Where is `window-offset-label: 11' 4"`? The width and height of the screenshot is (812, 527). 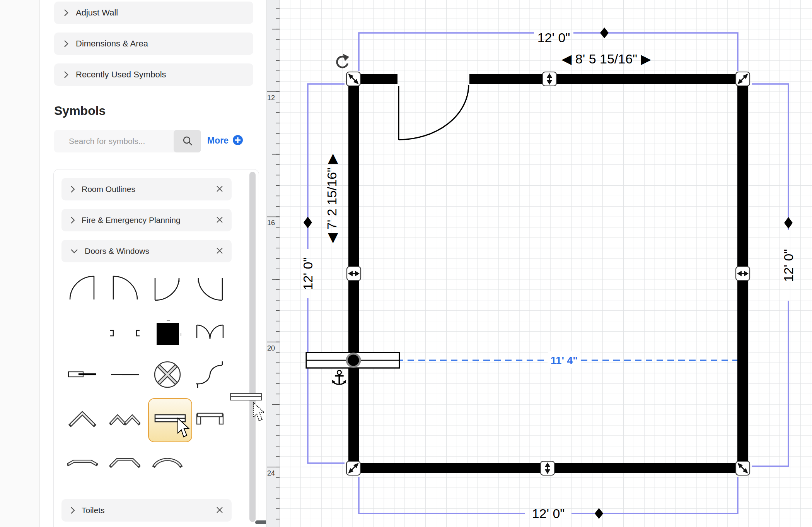 window-offset-label: 11' 4" is located at coordinates (564, 361).